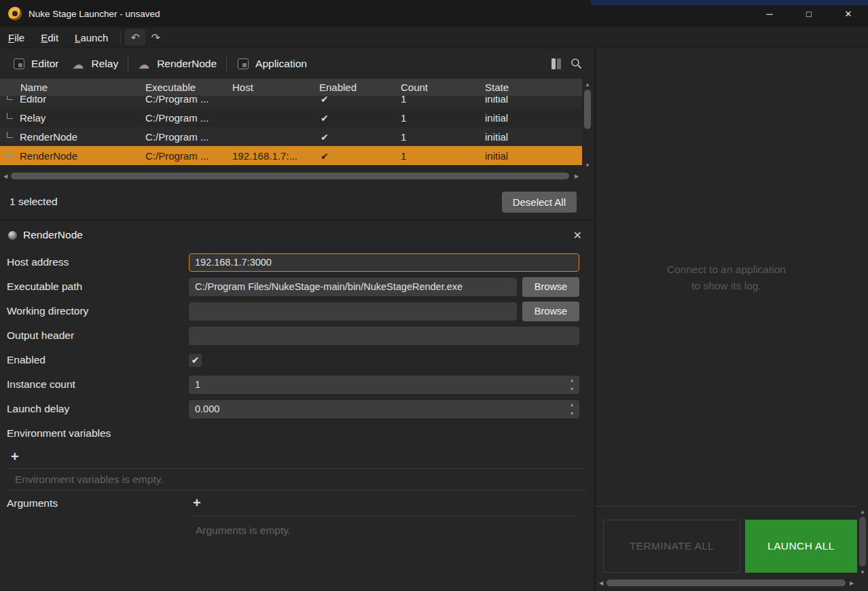  Describe the element at coordinates (35, 64) in the screenshot. I see `add-editor-button: Editor` at that location.